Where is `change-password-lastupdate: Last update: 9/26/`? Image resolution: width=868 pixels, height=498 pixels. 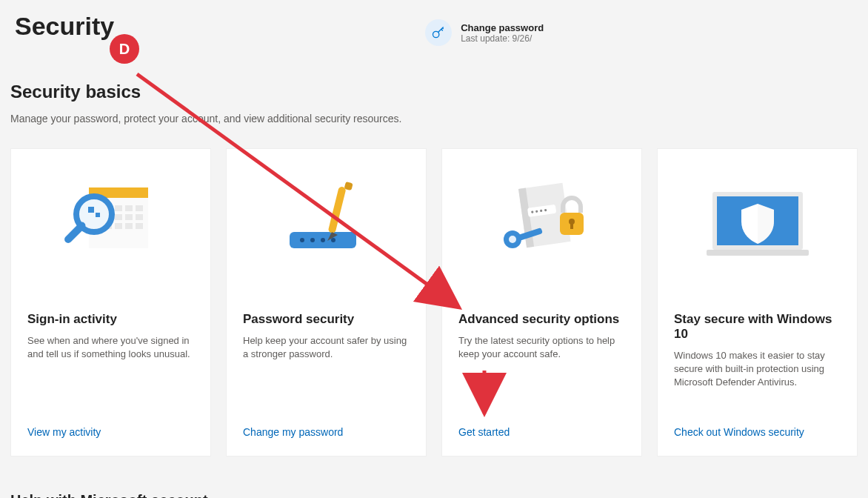
change-password-lastupdate: Last update: 9/26/ is located at coordinates (502, 39).